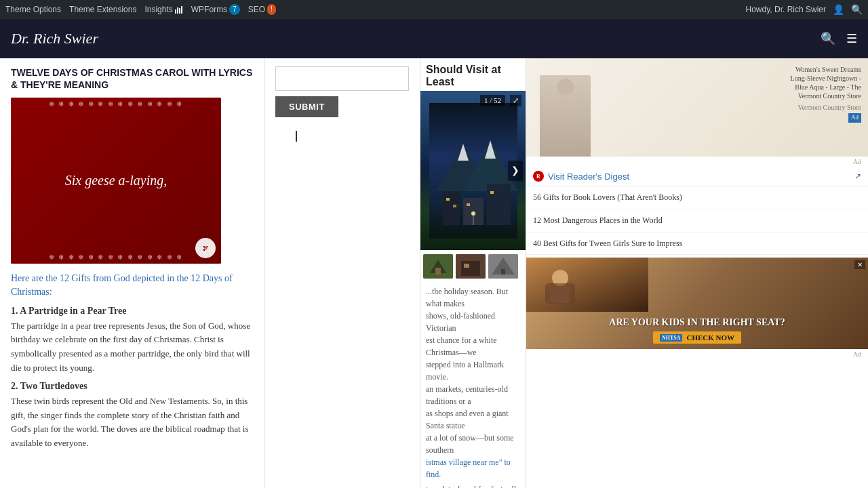  Describe the element at coordinates (697, 338) in the screenshot. I see `rd-bottom-ad-cta: NHTSA CHECK NOW` at that location.